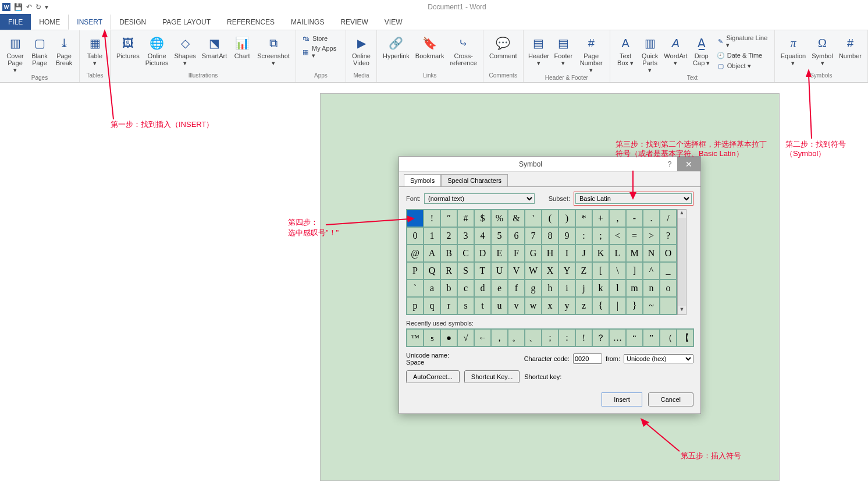 This screenshot has height=481, width=868. What do you see at coordinates (432, 218) in the screenshot?
I see `symbol-cell: !` at bounding box center [432, 218].